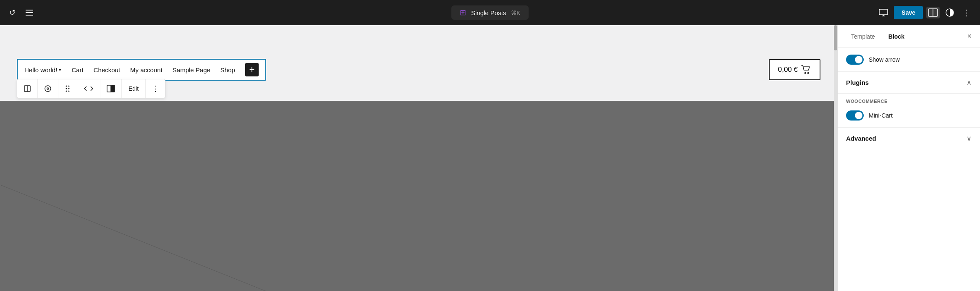  Describe the element at coordinates (967, 13) in the screenshot. I see `more-options-button: ⋮` at that location.